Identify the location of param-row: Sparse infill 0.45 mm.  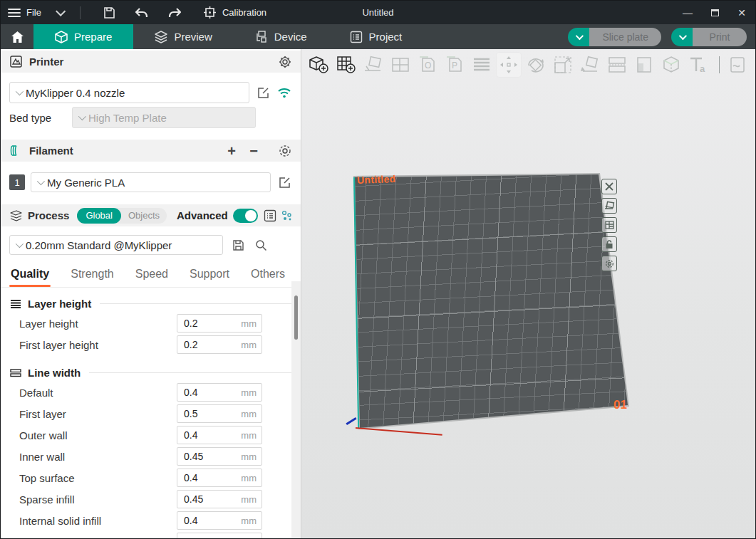
(151, 499).